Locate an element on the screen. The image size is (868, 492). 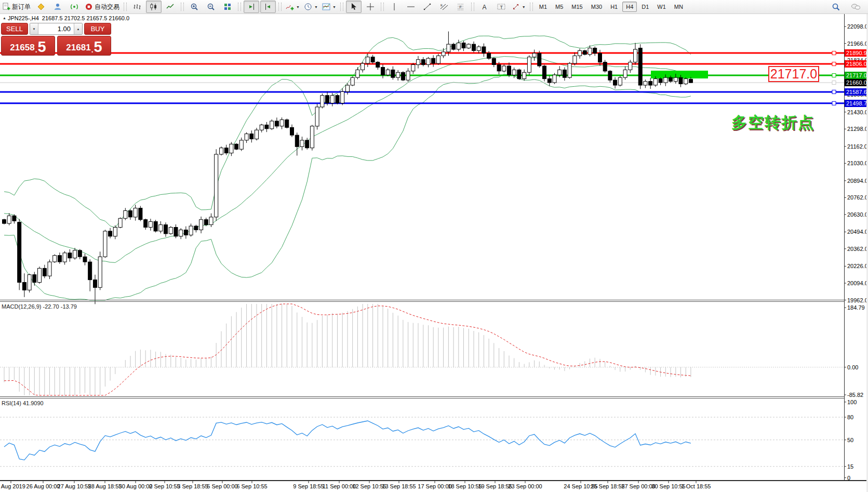
zoom-out-button is located at coordinates (211, 7).